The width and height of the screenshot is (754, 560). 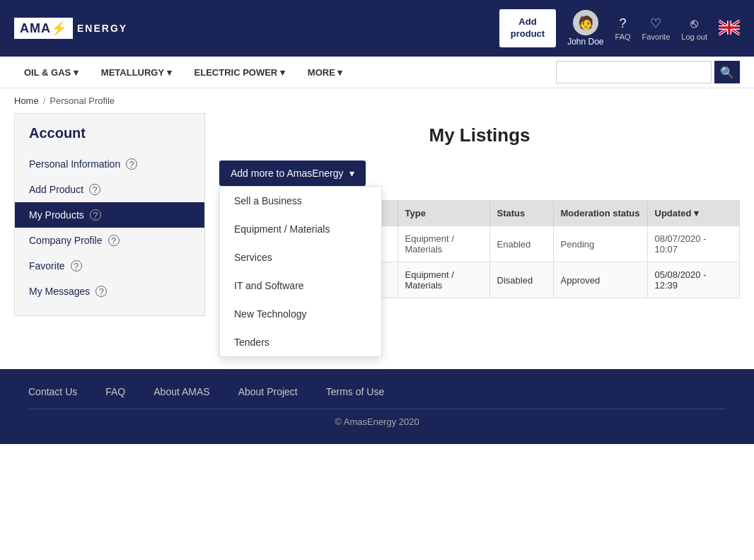 I want to click on sidebar-label-favorite: Favorite, so click(x=47, y=266).